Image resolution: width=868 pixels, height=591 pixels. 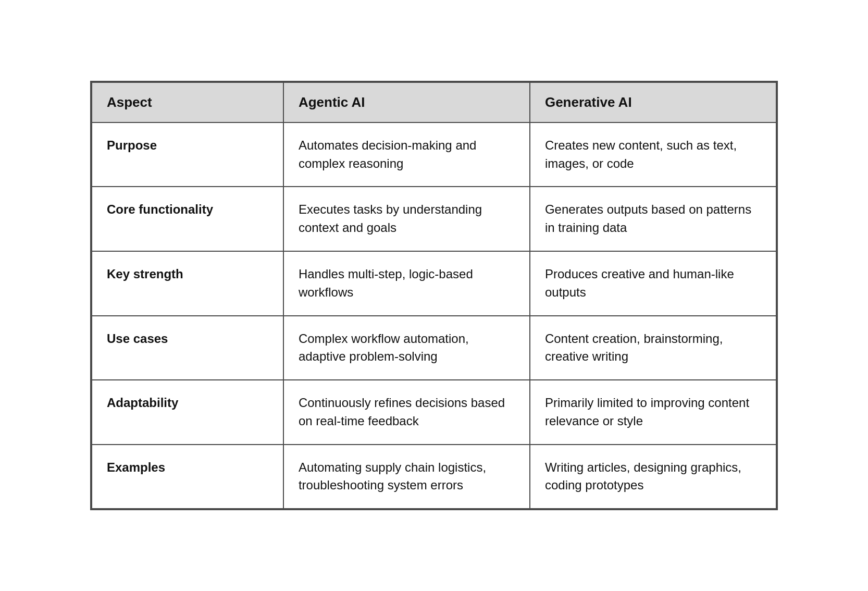 What do you see at coordinates (188, 102) in the screenshot?
I see `header-aspect: Aspect` at bounding box center [188, 102].